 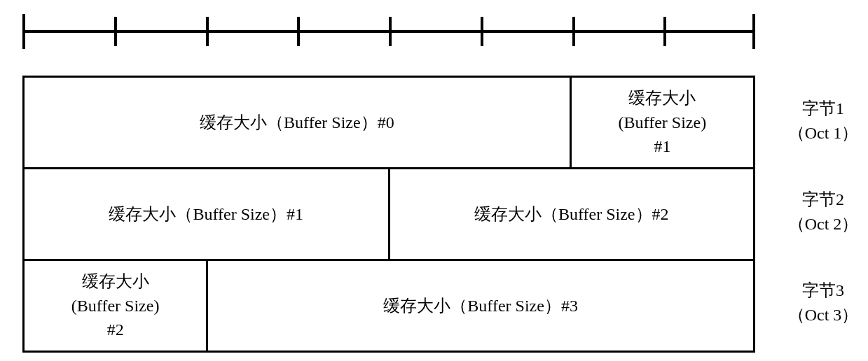 What do you see at coordinates (389, 35) in the screenshot?
I see `bit-ruler` at bounding box center [389, 35].